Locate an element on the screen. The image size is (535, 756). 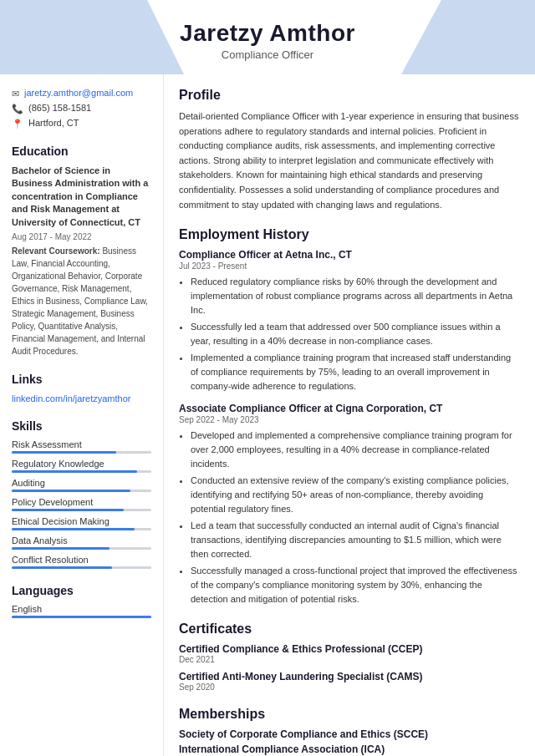
job-bullet: Successfully led a team that addressed o… is located at coordinates (355, 334).